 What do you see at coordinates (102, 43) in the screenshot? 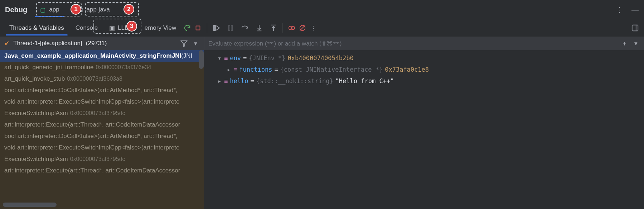
I see `frames-header: ✔ Thread-1-[ple.application] (29731) ▾` at bounding box center [102, 43].